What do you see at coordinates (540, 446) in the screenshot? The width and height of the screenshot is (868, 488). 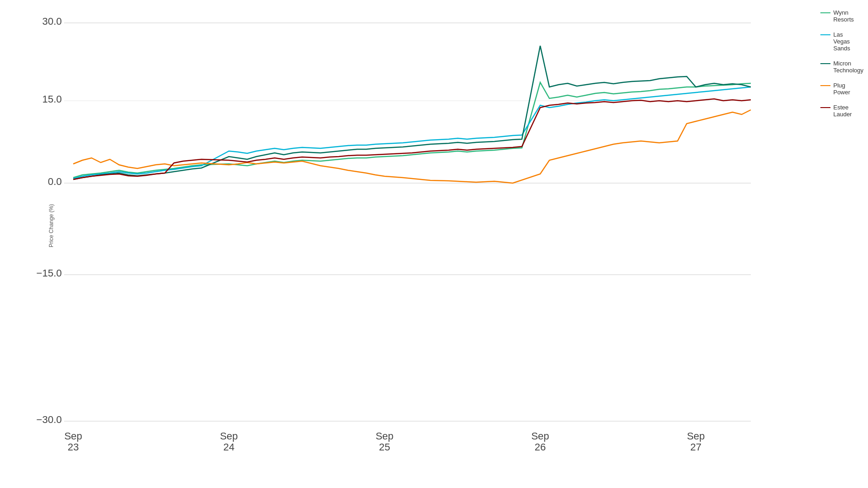 I see `svg-text: 26` at bounding box center [540, 446].